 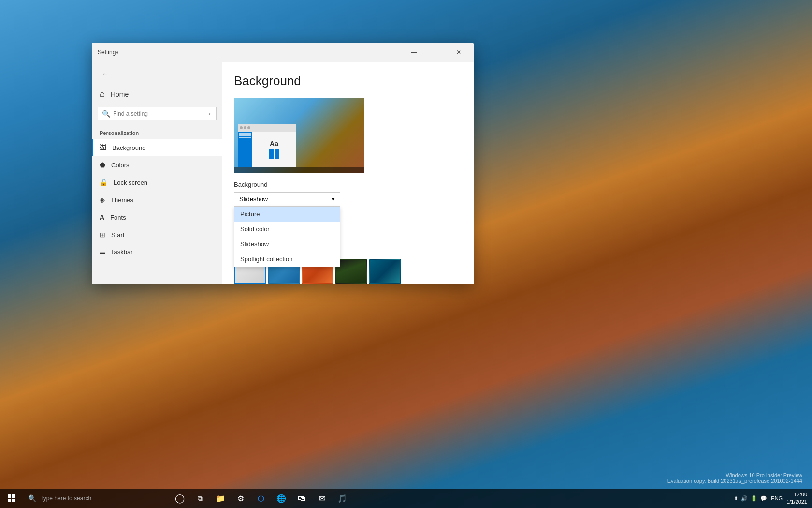 What do you see at coordinates (157, 148) in the screenshot?
I see `sidebar-item-background: 🖼 Background` at bounding box center [157, 148].